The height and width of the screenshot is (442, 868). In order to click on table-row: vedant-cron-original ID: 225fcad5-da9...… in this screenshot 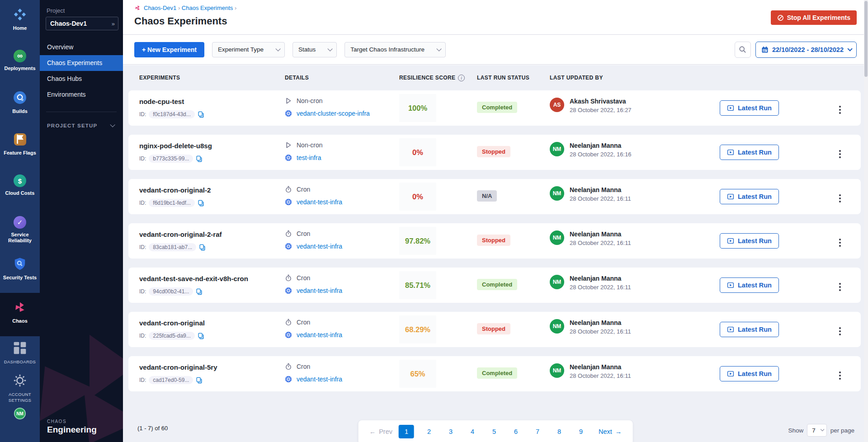, I will do `click(495, 329)`.